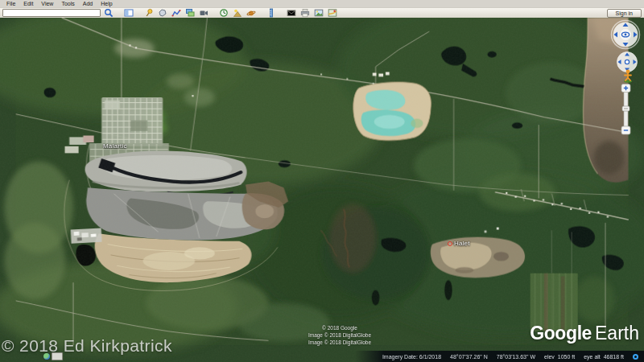  What do you see at coordinates (176, 13) in the screenshot?
I see `path-icon` at bounding box center [176, 13].